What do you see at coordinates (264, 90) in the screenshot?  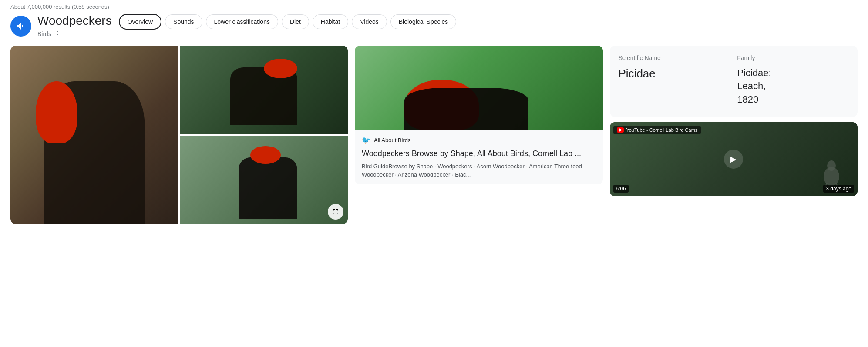 I see `image-top-right` at bounding box center [264, 90].